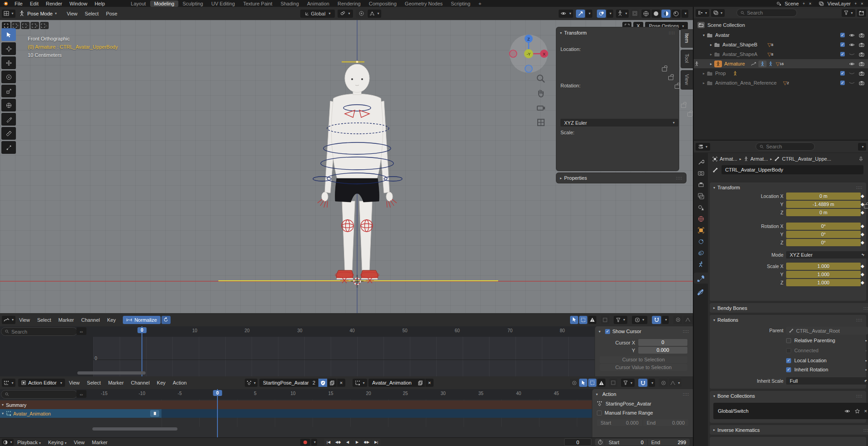  Describe the element at coordinates (251, 383) in the screenshot. I see `stash-keying-icon: ▾` at that location.